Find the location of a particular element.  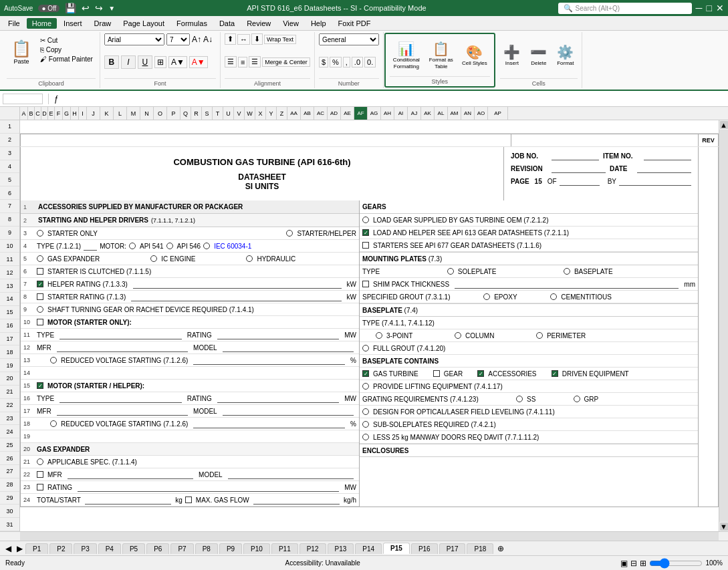

italic-button: I is located at coordinates (128, 62).